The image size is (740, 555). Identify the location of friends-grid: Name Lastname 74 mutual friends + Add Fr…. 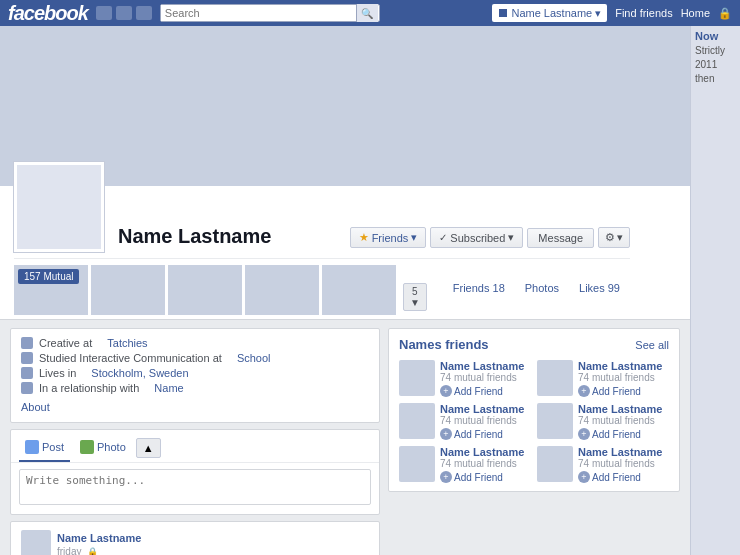
(534, 422).